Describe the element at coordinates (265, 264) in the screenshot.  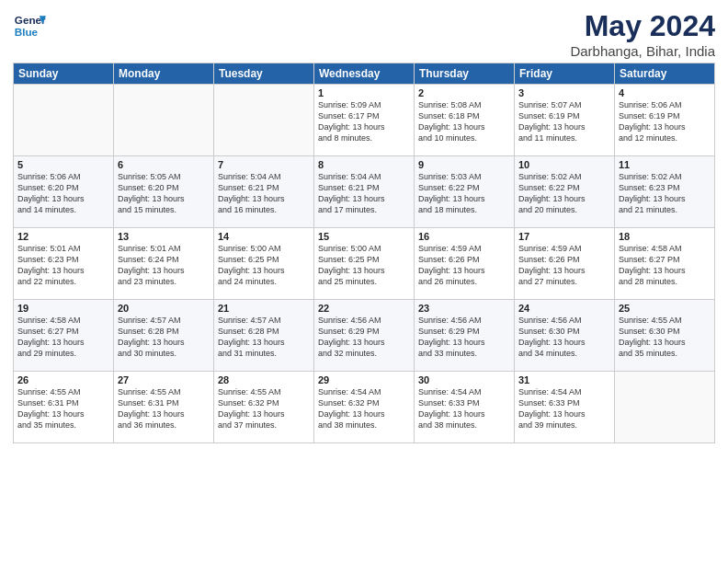
I see `calendar-day-cell: 14Sunrise: 5:00 AM Sunset: 6:25 PM Dayli…` at that location.